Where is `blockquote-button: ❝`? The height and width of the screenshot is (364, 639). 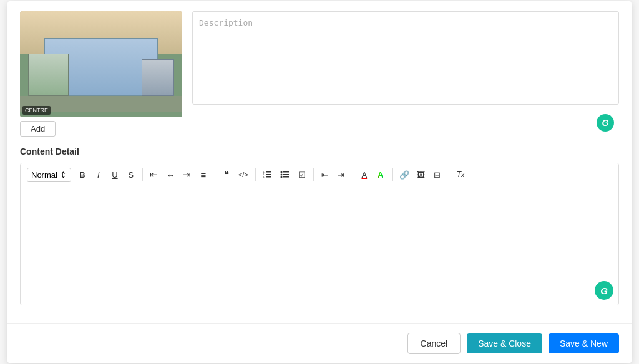 blockquote-button: ❝ is located at coordinates (227, 175).